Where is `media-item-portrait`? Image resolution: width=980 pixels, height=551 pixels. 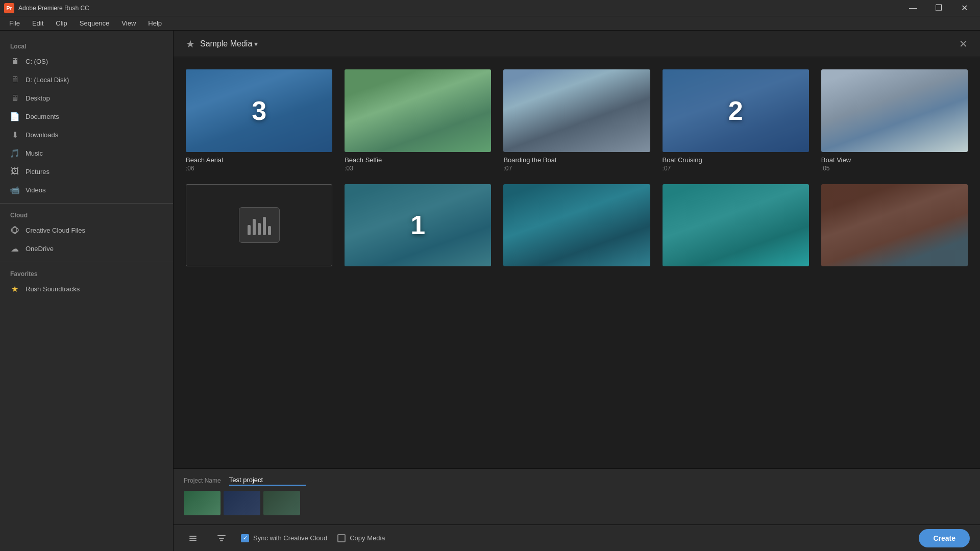 media-item-portrait is located at coordinates (894, 228).